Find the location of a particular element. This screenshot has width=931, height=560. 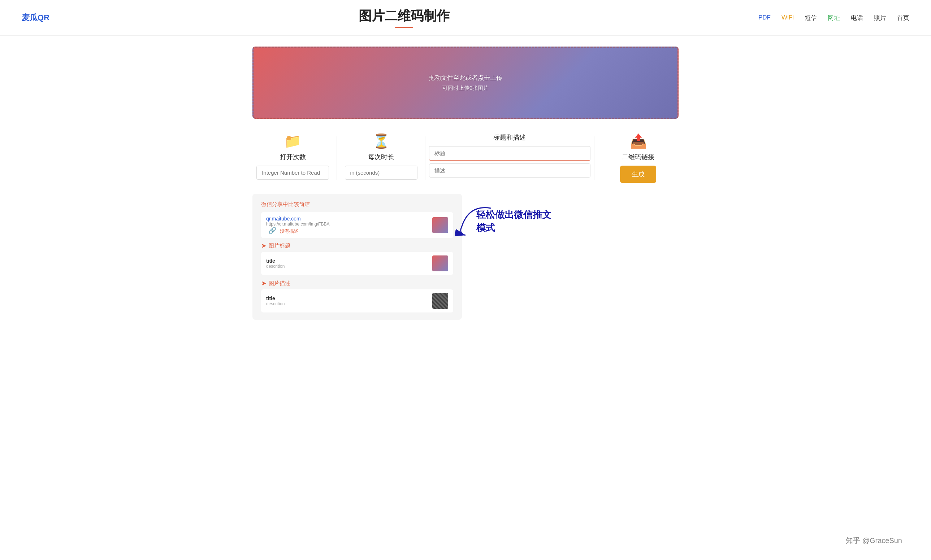

article-desc-2: descrition is located at coordinates (347, 304).